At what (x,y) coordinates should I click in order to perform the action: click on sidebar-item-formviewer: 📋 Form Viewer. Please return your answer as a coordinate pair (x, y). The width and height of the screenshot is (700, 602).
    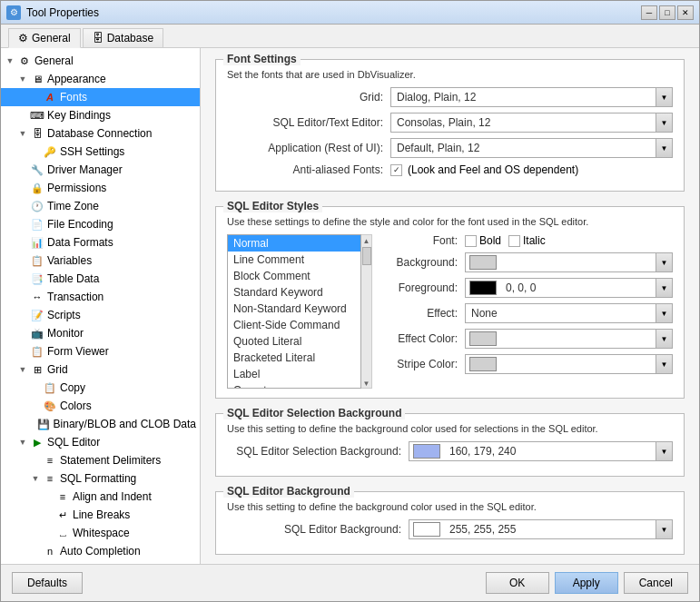
    Looking at the image, I should click on (100, 351).